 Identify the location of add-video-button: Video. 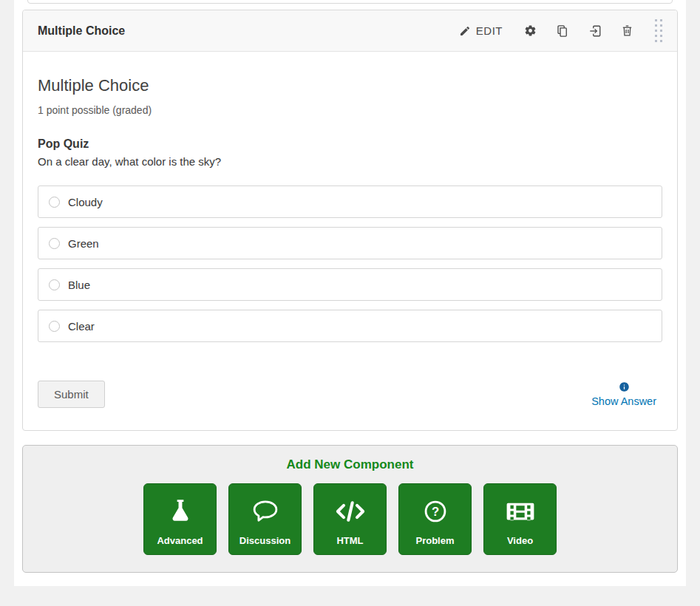
(520, 519).